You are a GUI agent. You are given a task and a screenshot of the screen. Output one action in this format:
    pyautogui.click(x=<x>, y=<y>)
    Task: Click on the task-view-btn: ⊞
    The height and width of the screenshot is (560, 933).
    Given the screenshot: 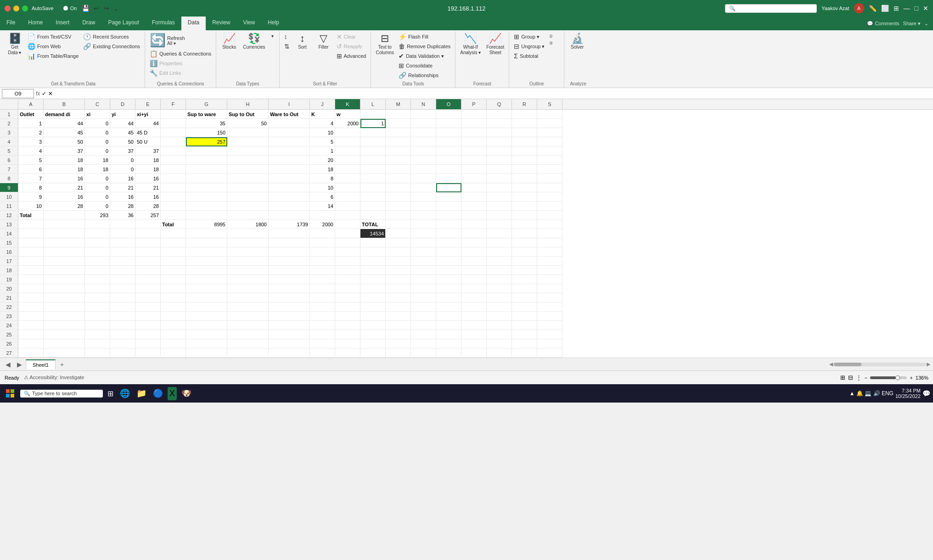 What is the action you would take?
    pyautogui.click(x=110, y=394)
    